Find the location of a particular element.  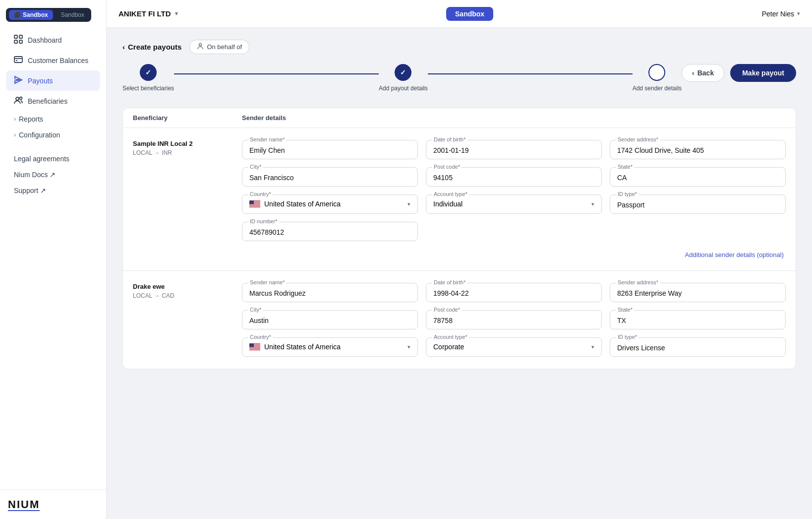

beneficiary-info-2: Drake ewe LOCAL → CAD is located at coordinates (187, 320).